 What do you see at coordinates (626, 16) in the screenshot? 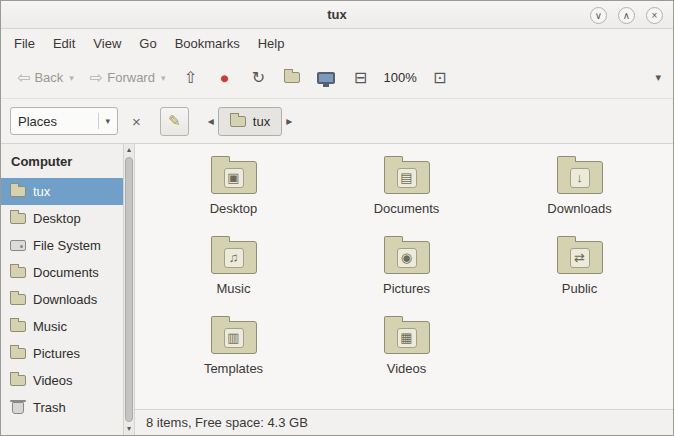
I see `maximize-icon: ∧` at bounding box center [626, 16].